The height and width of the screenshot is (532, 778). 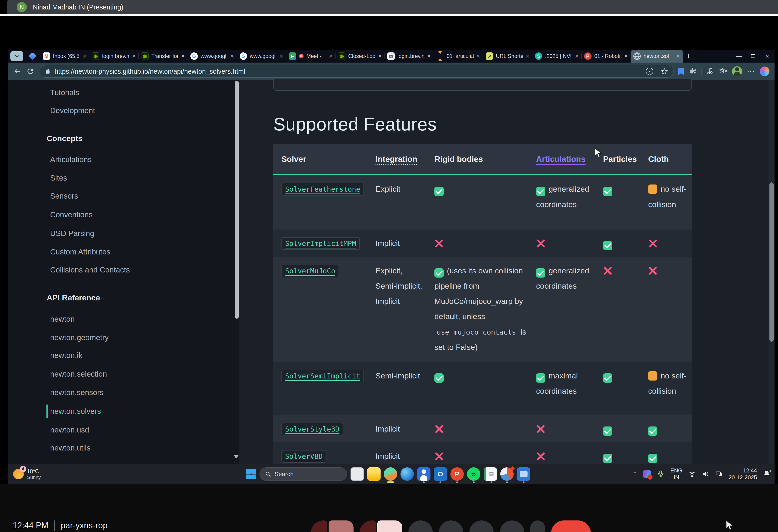 I want to click on media-control-icon, so click(x=710, y=72).